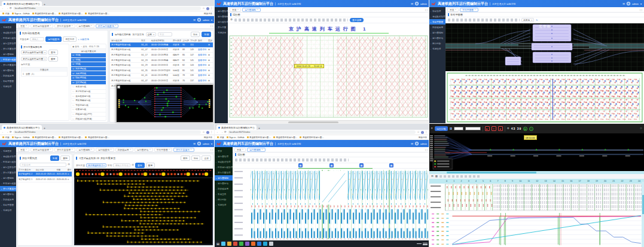 Image resolution: width=644 pixels, height=247 pixels. Describe the element at coordinates (545, 47) in the screenshot. I see `station-track-canvas: 北京南` at that location.